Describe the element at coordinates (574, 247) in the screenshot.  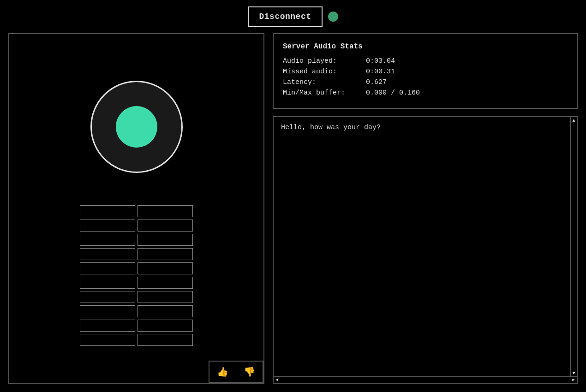
I see `v-scrollbar: ▲ ▼` at that location.